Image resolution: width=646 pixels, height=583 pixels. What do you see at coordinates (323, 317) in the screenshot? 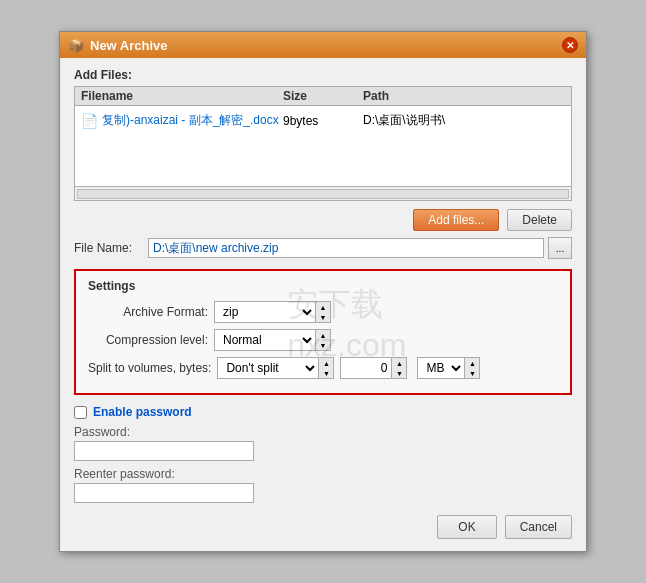
I see `archive-format-down: ▼` at bounding box center [323, 317].